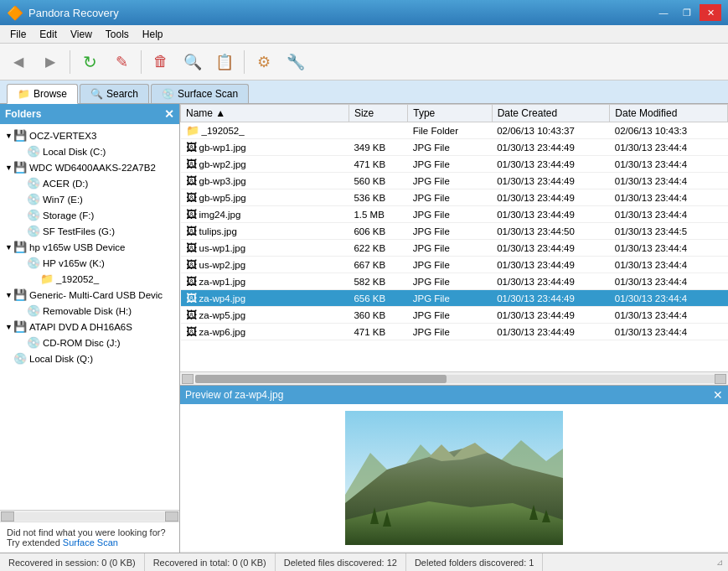  I want to click on sidebar-close-button: ✕, so click(169, 114).